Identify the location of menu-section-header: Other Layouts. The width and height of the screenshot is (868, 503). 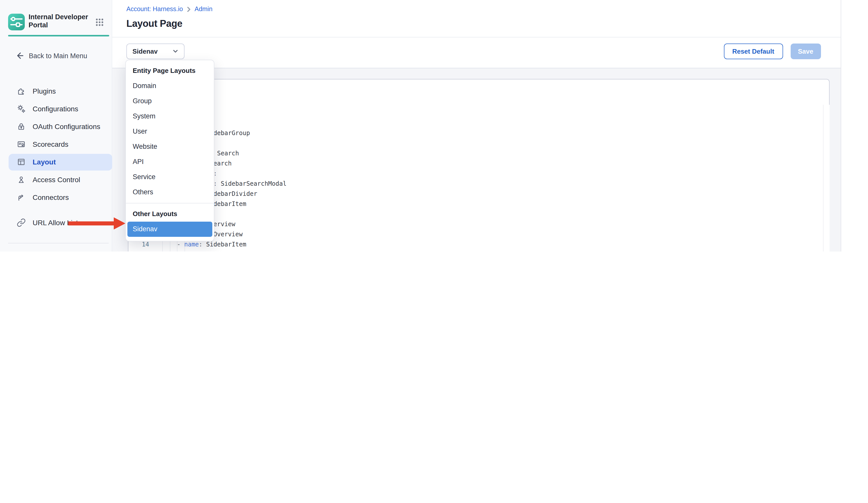
(170, 214).